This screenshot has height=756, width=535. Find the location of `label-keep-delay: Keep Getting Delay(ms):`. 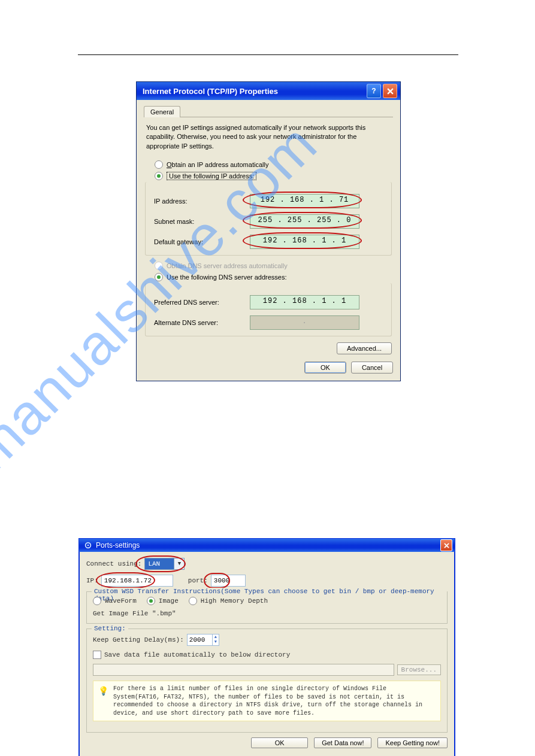

label-keep-delay: Keep Getting Delay(ms): is located at coordinates (138, 640).